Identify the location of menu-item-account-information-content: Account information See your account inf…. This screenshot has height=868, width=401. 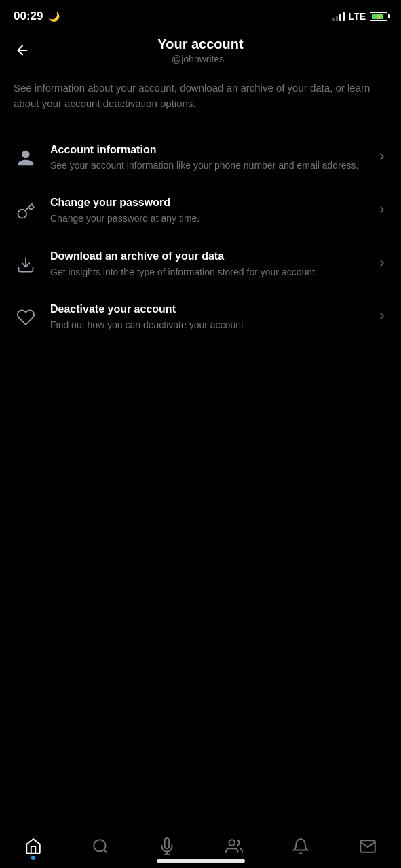
(208, 158).